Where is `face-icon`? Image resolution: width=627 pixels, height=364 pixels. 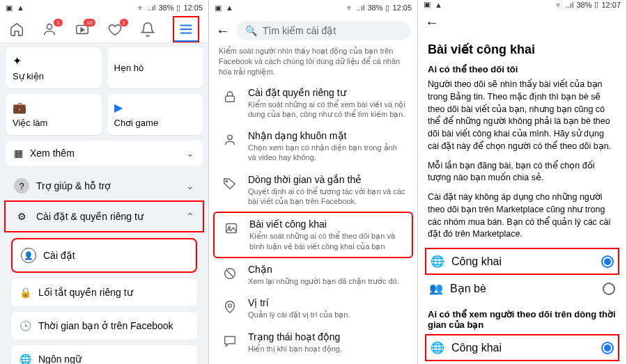
face-icon is located at coordinates (230, 140).